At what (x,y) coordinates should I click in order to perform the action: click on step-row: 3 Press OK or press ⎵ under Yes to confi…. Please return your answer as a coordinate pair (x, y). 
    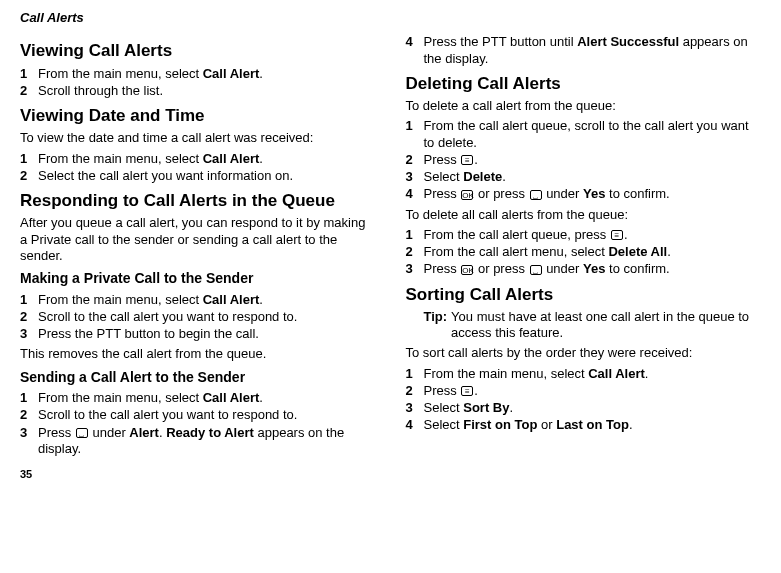
    Looking at the image, I should click on (584, 269).